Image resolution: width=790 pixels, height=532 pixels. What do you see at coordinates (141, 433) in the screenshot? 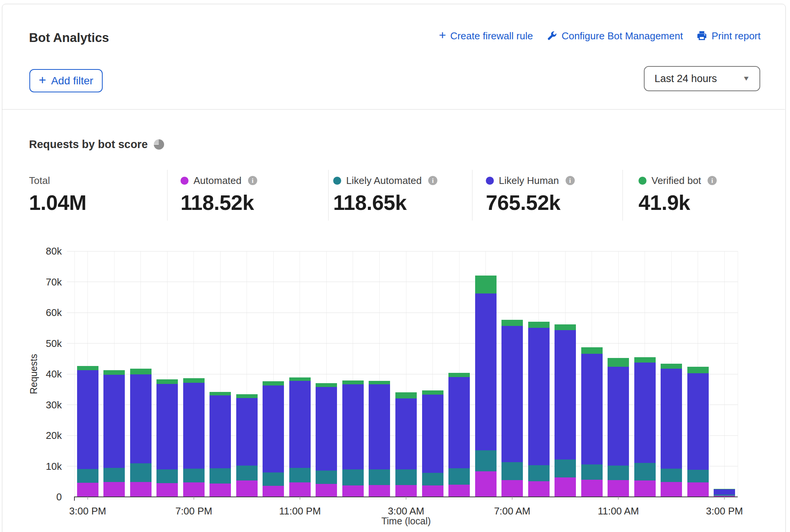
I see `bar-5:00 PM` at bounding box center [141, 433].